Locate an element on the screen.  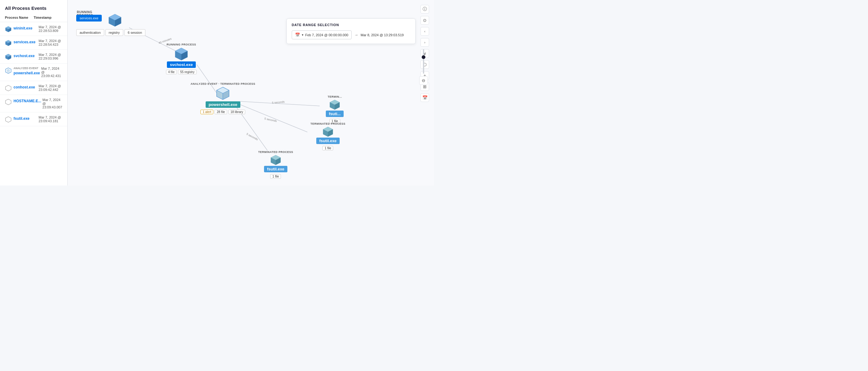
calendar-toolbar-button: 📅 is located at coordinates (425, 98).